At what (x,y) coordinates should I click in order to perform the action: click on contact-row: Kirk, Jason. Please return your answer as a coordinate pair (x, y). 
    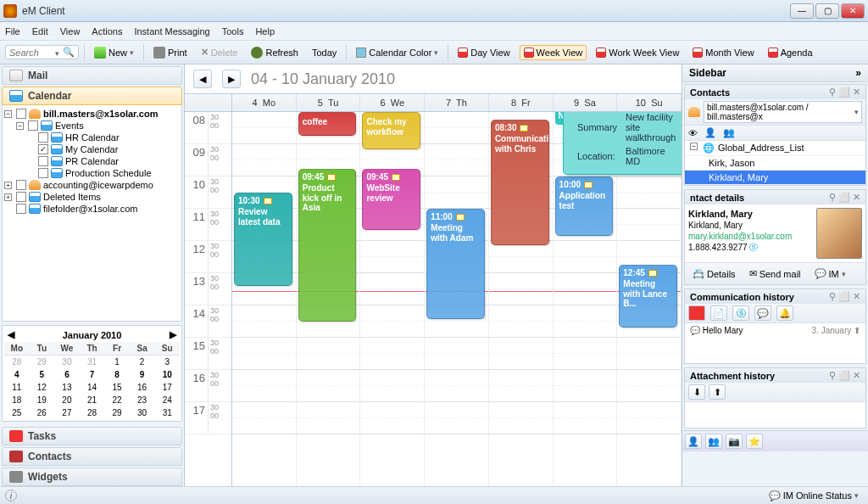
    Looking at the image, I should click on (775, 163).